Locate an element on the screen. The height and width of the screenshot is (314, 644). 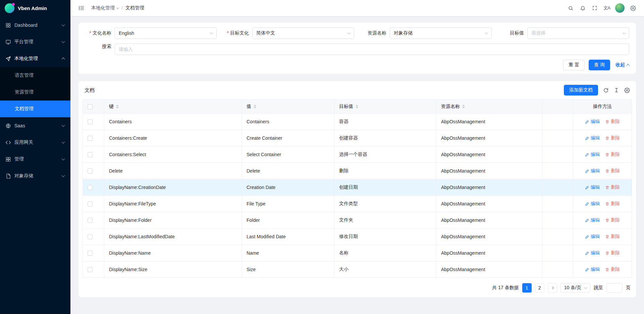
platform-icon is located at coordinates (8, 42).